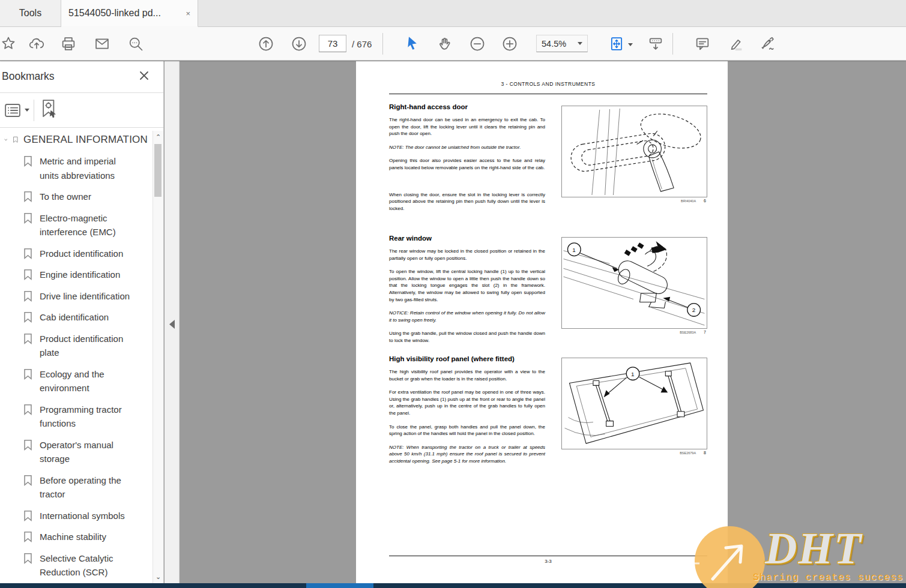 This screenshot has height=588, width=906. I want to click on bookmark-item: Drive line identification, so click(85, 296).